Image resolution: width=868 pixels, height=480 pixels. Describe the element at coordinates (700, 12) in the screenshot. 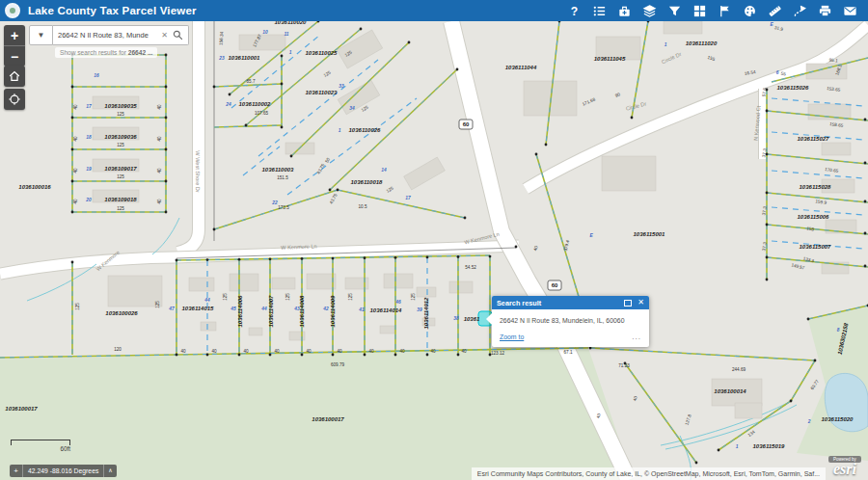

I see `basemap-gallery-icon` at that location.